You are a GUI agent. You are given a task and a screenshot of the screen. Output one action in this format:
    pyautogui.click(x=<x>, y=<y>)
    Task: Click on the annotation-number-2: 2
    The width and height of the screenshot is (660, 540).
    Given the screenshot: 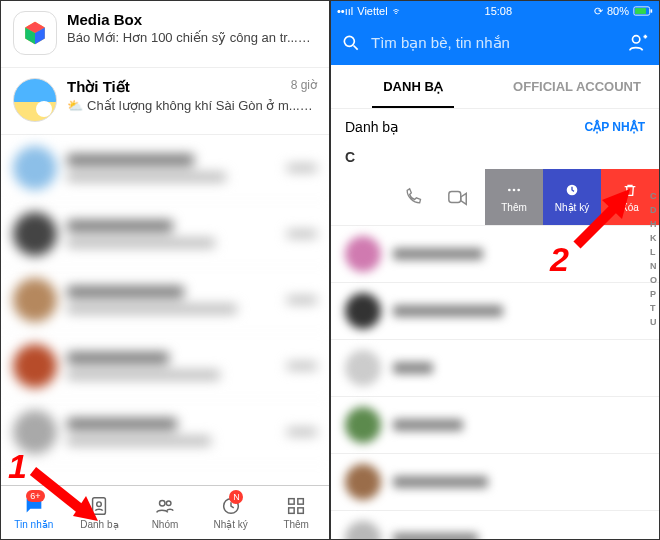 What is the action you would take?
    pyautogui.click(x=560, y=260)
    